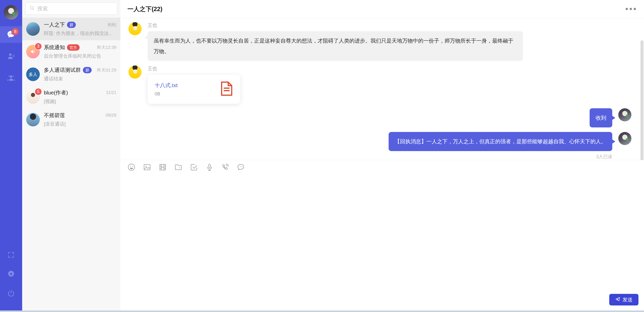 The width and height of the screenshot is (644, 312). What do you see at coordinates (335, 46) in the screenshot?
I see `message-bubble: 虽有幸生而为人，也不要以万物灵长自居，正是这种妄自尊大的想法，才阻碍了人类的进步…` at bounding box center [335, 46].